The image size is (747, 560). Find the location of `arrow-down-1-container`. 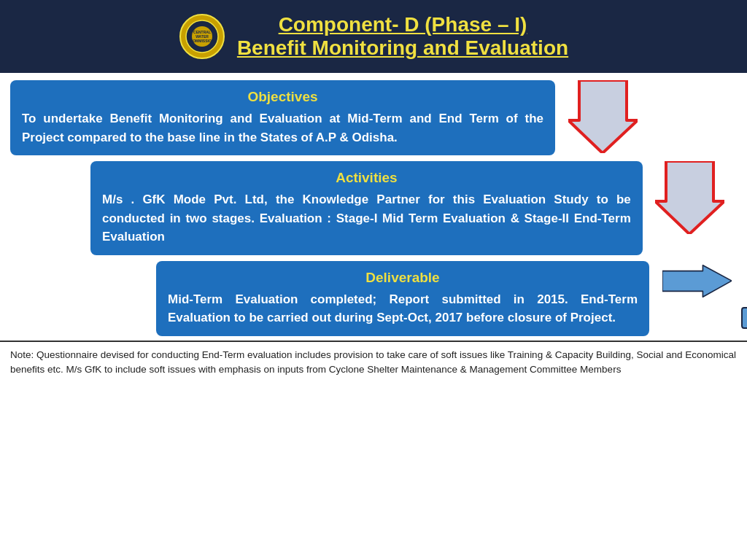

arrow-down-1-container is located at coordinates (603, 117).